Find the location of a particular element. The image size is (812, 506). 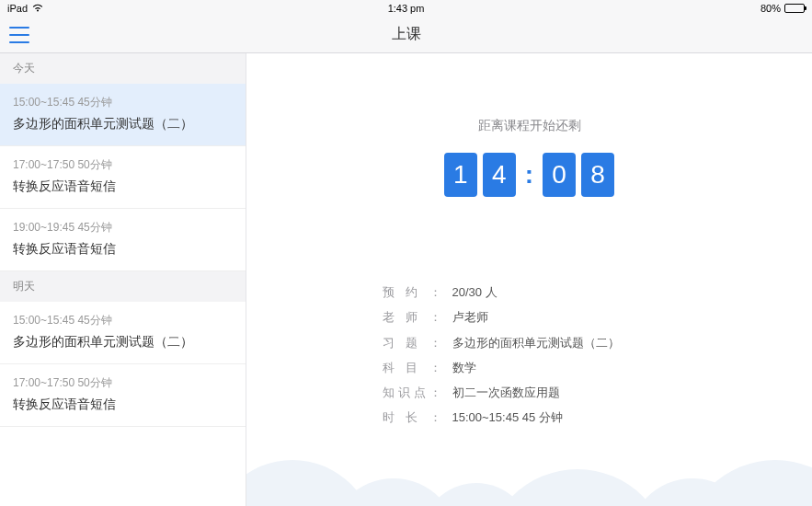

info-row-teacher: 老师 卢老师 is located at coordinates (530, 316).